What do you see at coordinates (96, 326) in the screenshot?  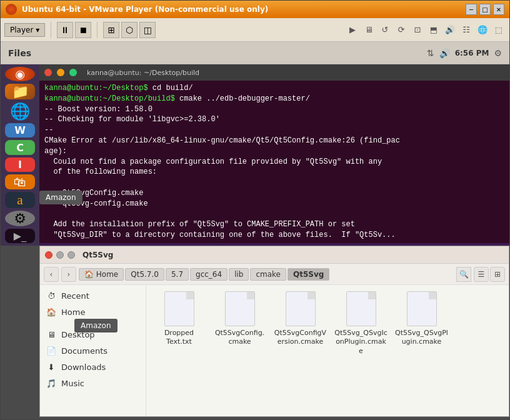 I see `amazon-sidebar-tooltip: Amazon` at bounding box center [96, 326].